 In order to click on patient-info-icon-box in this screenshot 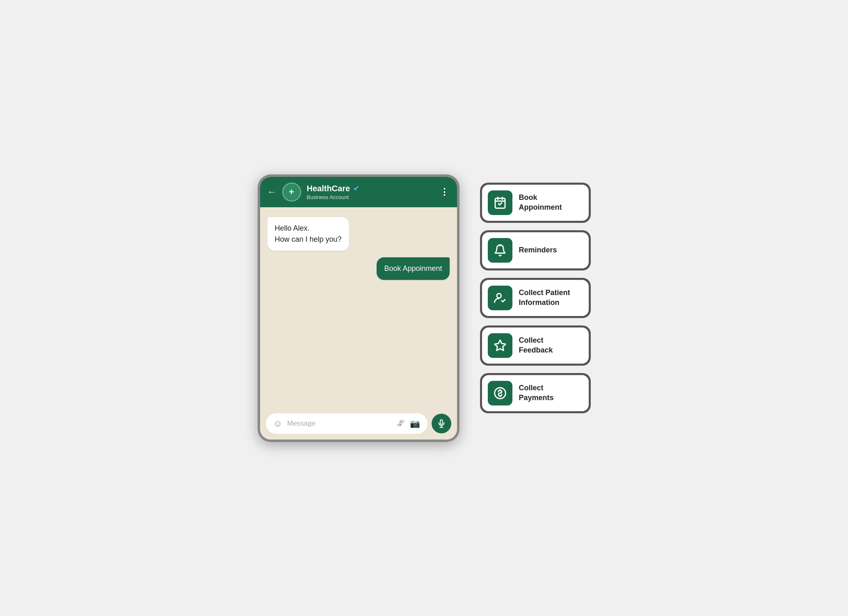, I will do `click(500, 298)`.